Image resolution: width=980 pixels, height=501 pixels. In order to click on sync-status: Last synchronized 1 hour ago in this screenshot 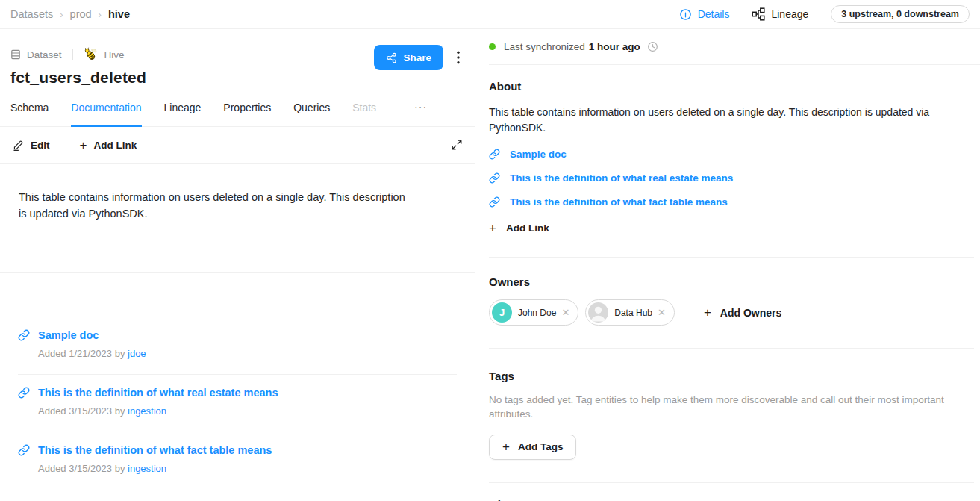, I will do `click(734, 47)`.